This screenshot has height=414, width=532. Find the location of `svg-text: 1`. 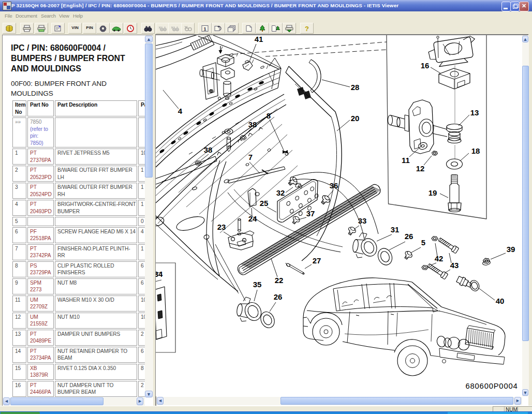

svg-text: 1 is located at coordinates (205, 28).